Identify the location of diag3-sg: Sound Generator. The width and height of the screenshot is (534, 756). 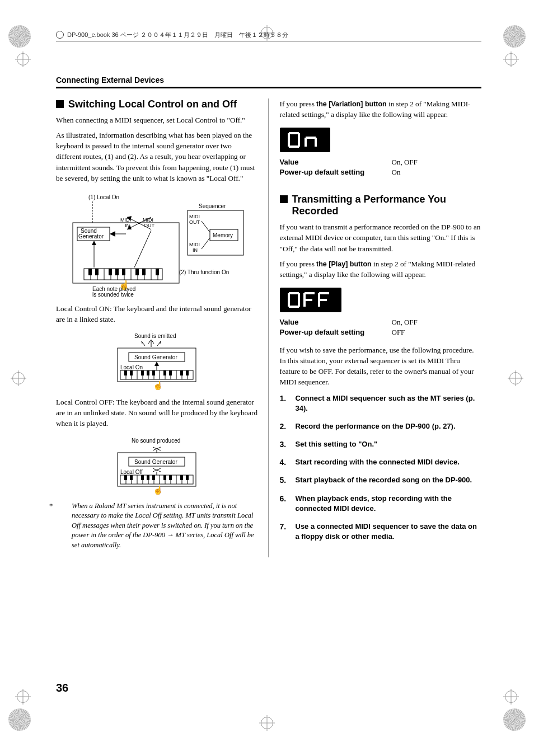
(156, 462).